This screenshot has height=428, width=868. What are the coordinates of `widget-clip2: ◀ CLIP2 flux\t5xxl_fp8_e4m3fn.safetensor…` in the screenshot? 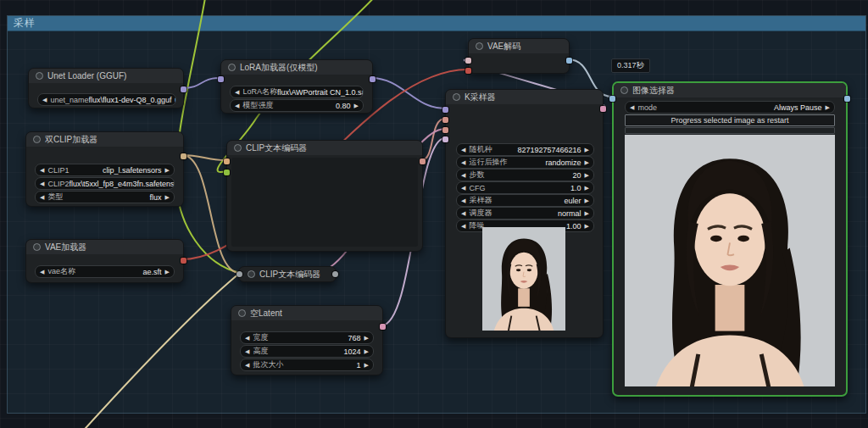 It's located at (105, 183).